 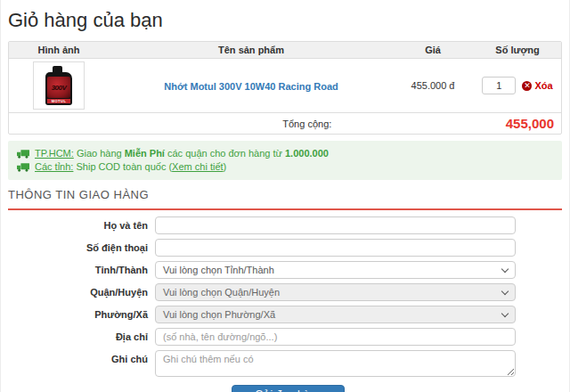 What do you see at coordinates (335, 363) in the screenshot?
I see `note-textarea` at bounding box center [335, 363].